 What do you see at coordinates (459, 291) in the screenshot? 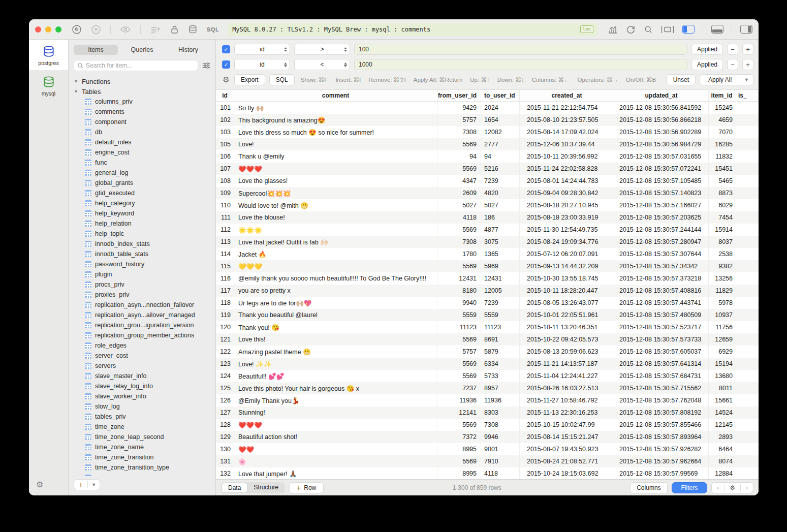
I see `cell-from_user_id: 8180` at bounding box center [459, 291].